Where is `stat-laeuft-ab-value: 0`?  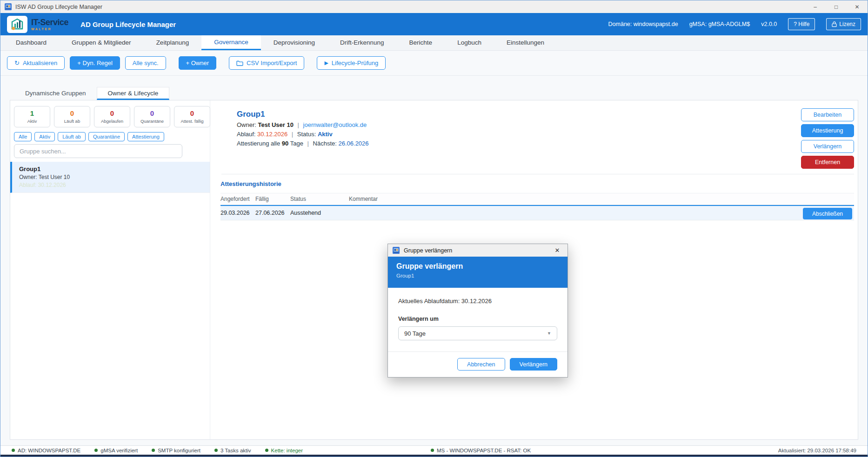 stat-laeuft-ab-value: 0 is located at coordinates (72, 113).